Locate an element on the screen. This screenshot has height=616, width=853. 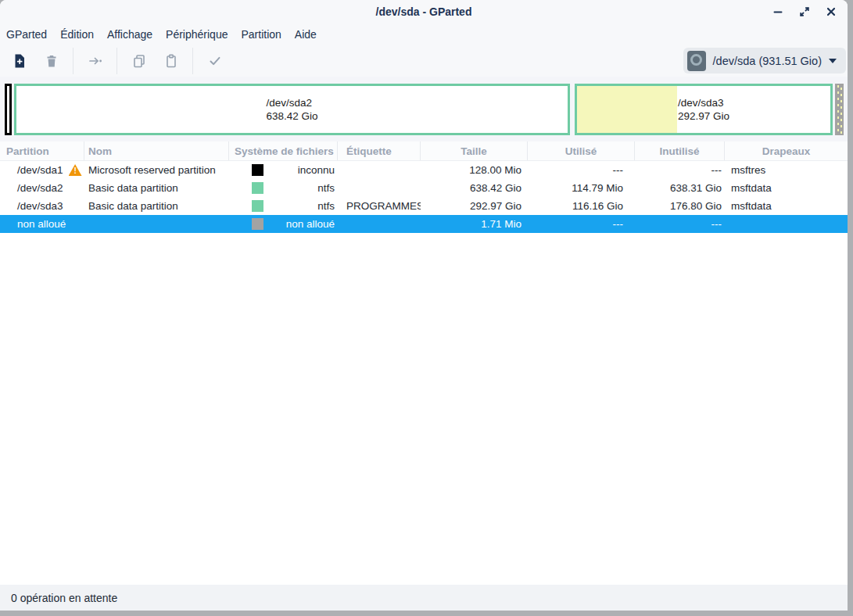
taille-value: 128.00 Mio is located at coordinates (474, 170).